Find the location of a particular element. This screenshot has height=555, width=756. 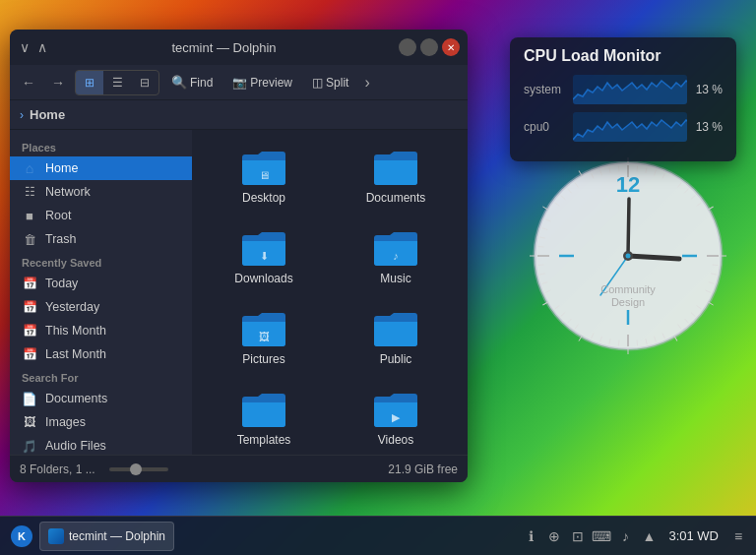

file-label: Downloads is located at coordinates (264, 278).